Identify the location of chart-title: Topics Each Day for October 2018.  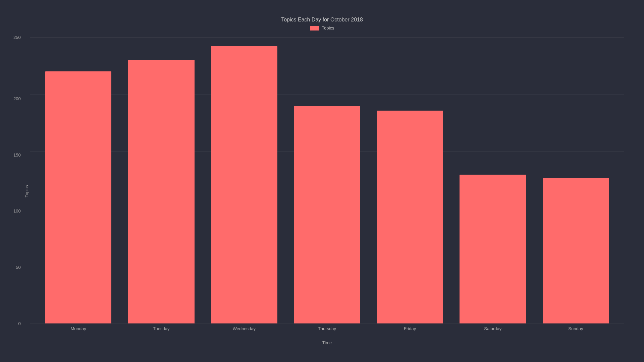
(322, 20).